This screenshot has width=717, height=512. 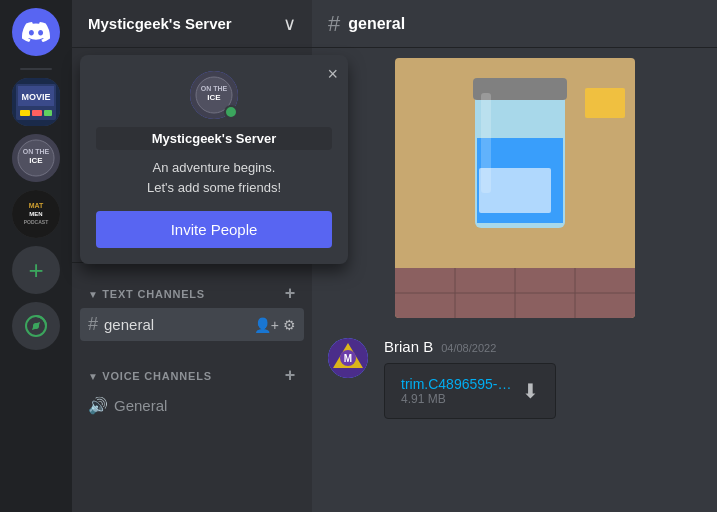 I want to click on server-chevron-icon: ∨, so click(x=290, y=24).